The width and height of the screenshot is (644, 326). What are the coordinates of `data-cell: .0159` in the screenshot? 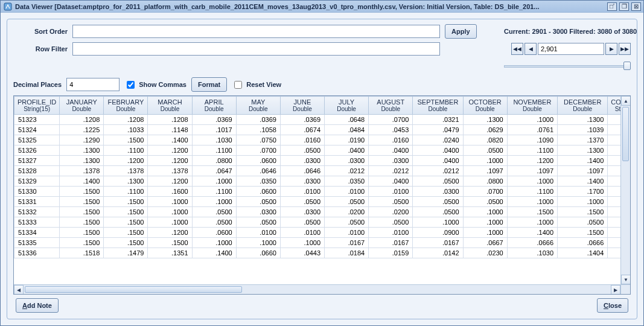 It's located at (391, 254).